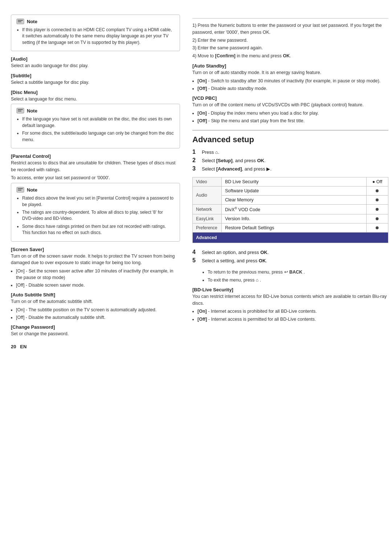  Describe the element at coordinates (95, 190) in the screenshot. I see `note-header-3: Note` at that location.